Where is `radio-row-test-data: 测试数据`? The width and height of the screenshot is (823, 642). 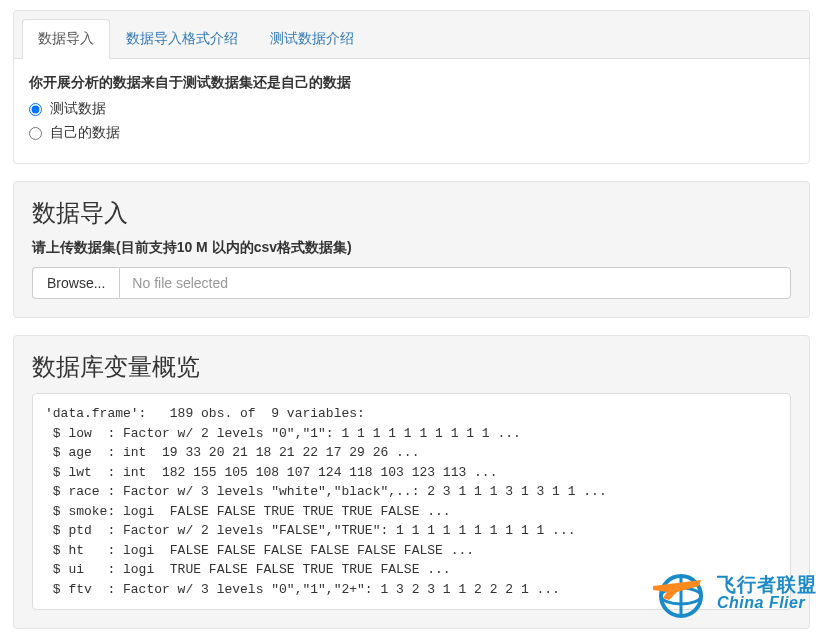
radio-row-test-data: 测试数据 is located at coordinates (412, 109).